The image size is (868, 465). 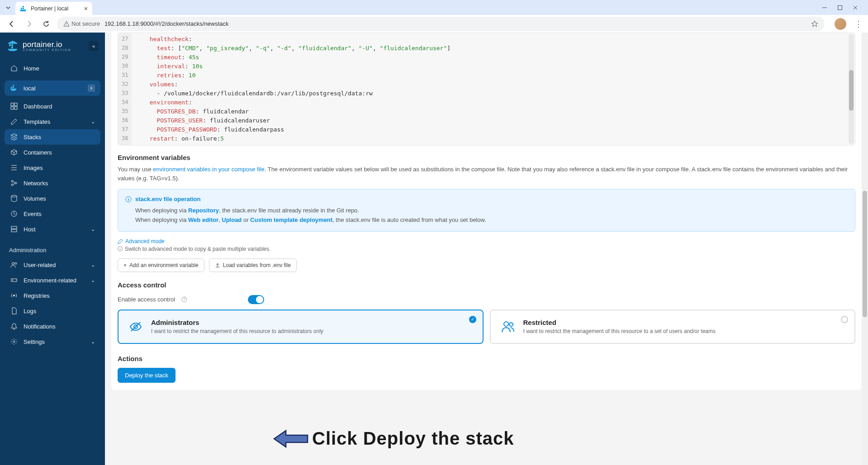 What do you see at coordinates (52, 280) in the screenshot?
I see `sidebar-item-environment-related: Environment-related ⌄` at bounding box center [52, 280].